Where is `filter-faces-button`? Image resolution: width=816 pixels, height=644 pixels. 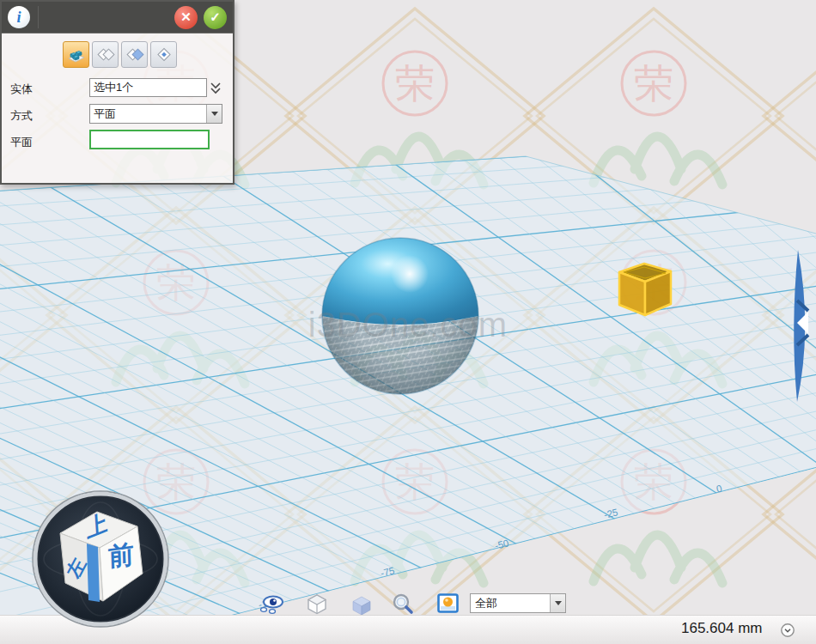
filter-faces-button is located at coordinates (105, 55).